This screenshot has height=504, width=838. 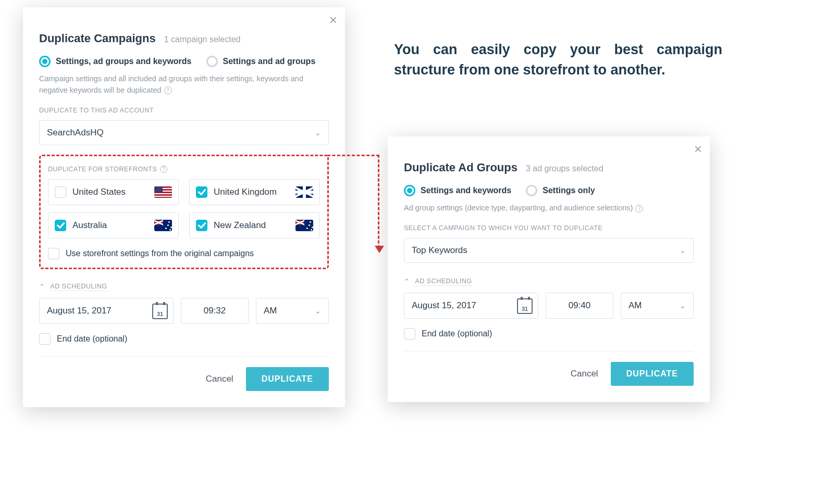 I want to click on storefront-option-nz: New Zealand, so click(x=254, y=225).